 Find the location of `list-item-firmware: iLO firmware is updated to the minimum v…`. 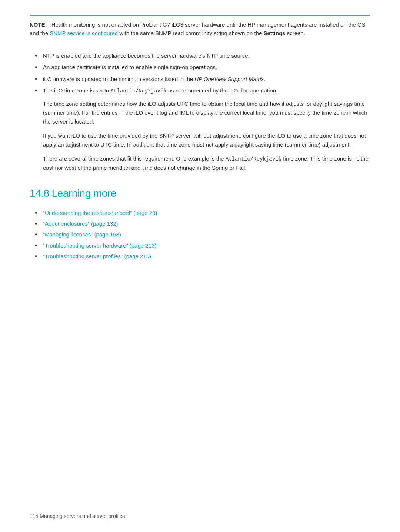

list-item-firmware: iLO firmware is updated to the minimum v… is located at coordinates (200, 79).